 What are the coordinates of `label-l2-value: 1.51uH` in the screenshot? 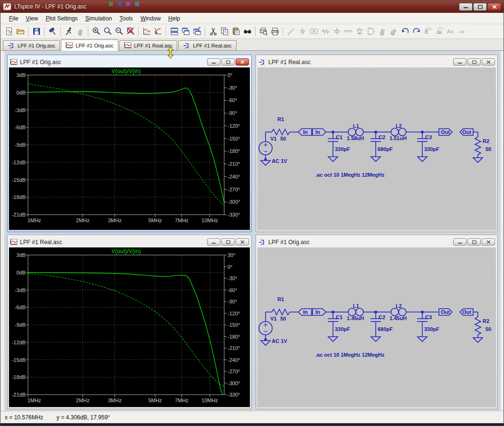 It's located at (398, 138).